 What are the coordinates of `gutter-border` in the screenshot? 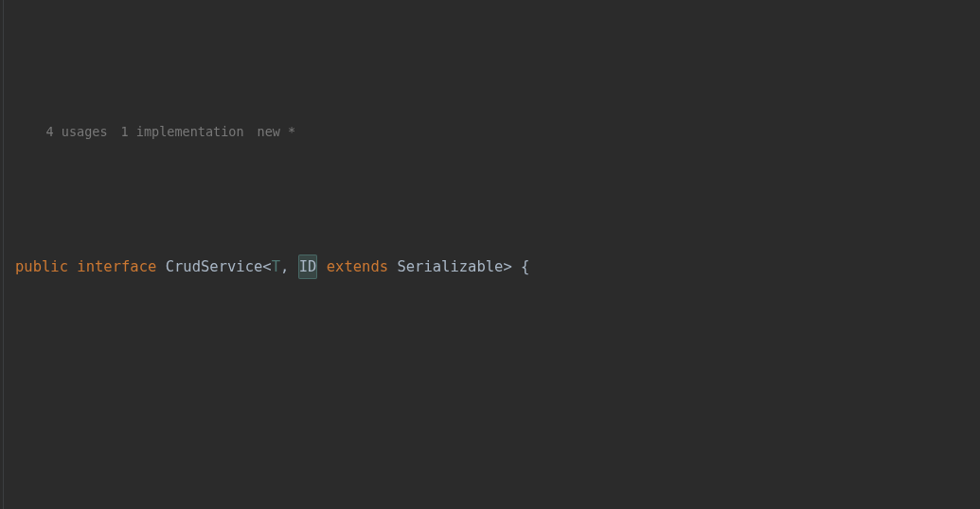 It's located at (4, 254).